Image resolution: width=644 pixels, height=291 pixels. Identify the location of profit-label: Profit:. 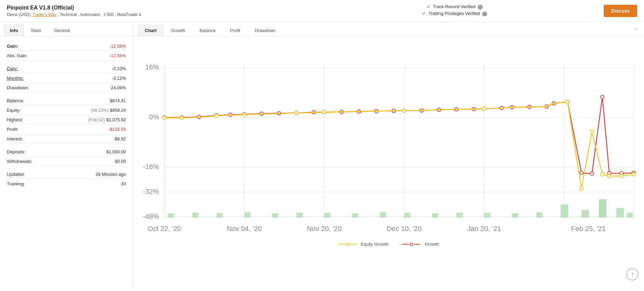
(13, 129).